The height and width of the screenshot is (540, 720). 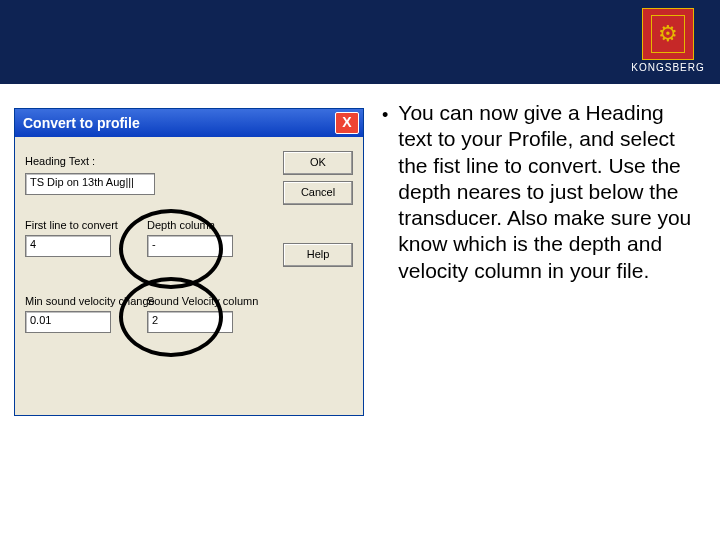 I want to click on instruction-text: You can now give a Heading text to your …, so click(x=550, y=192).